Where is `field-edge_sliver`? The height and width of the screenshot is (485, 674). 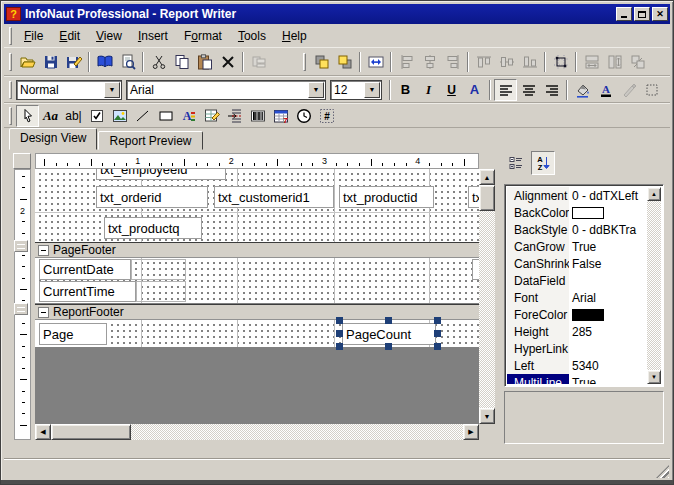
field-edge_sliver is located at coordinates (476, 270).